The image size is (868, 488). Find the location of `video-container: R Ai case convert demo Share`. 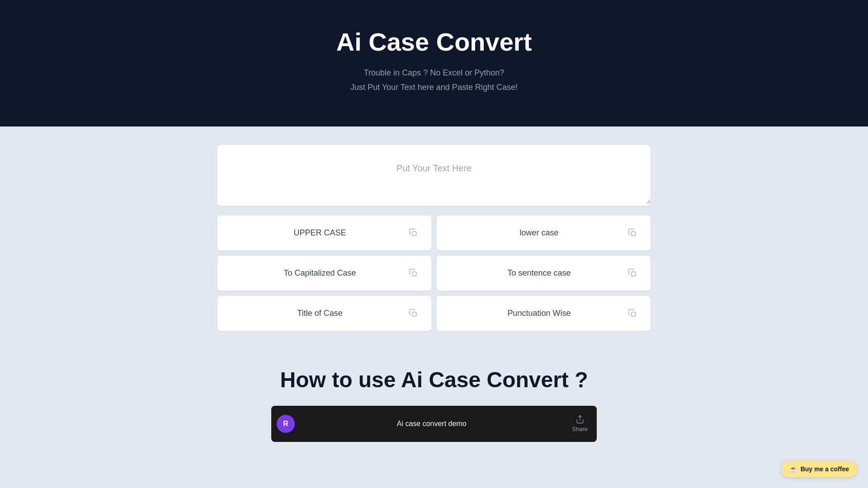

video-container: R Ai case convert demo Share is located at coordinates (434, 424).